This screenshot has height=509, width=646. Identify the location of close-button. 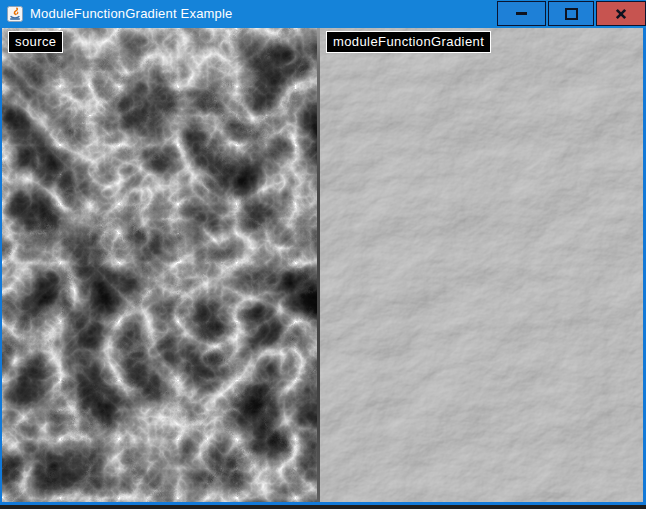
(621, 14).